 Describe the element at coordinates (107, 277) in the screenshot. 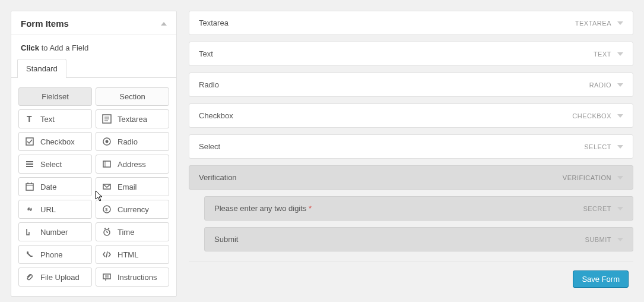

I see `instructions-icon` at that location.